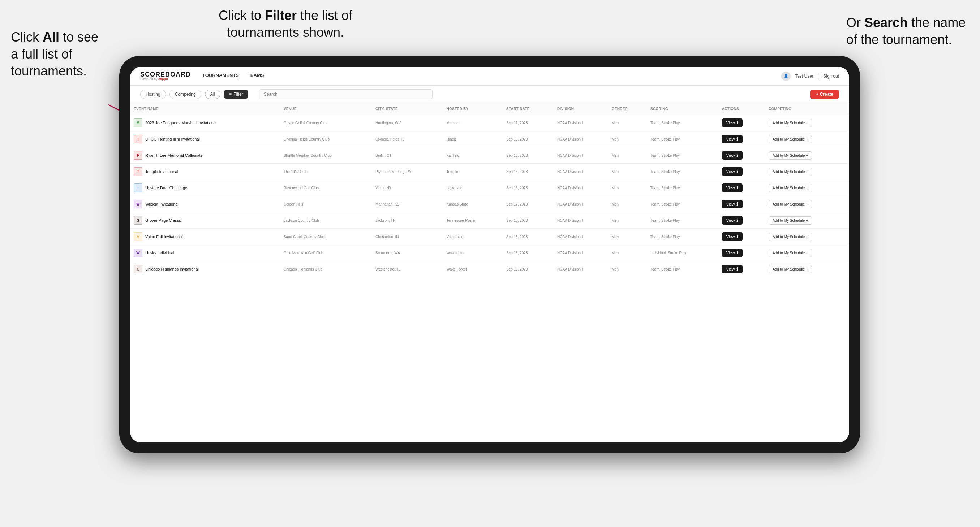 This screenshot has height=527, width=980. I want to click on event-name-text: Valpo Fall Invitational, so click(164, 237).